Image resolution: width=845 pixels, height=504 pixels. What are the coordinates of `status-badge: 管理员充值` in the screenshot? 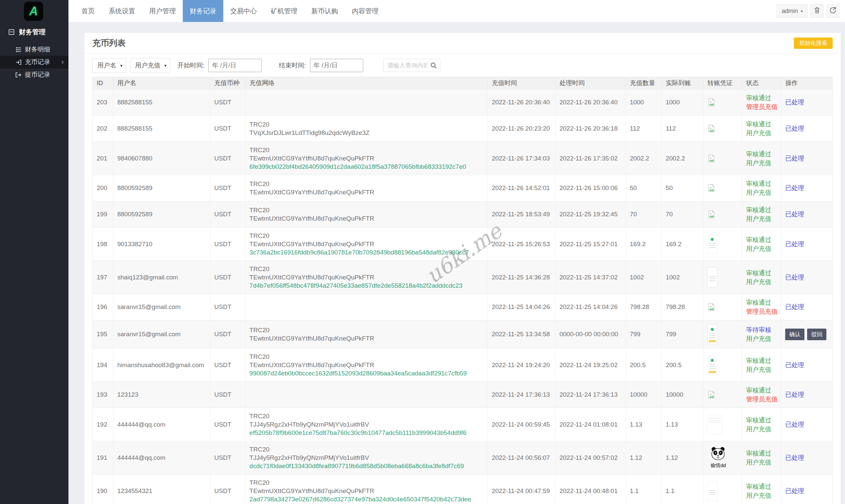 It's located at (762, 107).